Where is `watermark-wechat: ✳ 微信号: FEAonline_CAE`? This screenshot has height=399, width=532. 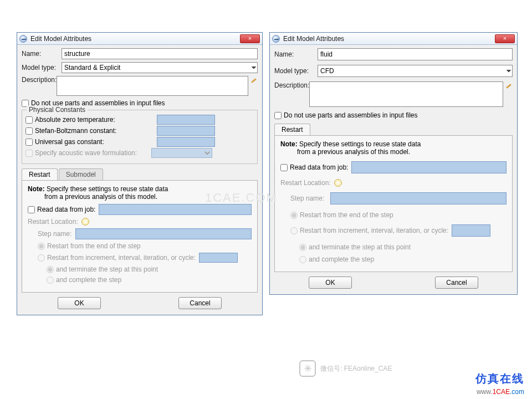 watermark-wechat: ✳ 微信号: FEAonline_CAE is located at coordinates (346, 369).